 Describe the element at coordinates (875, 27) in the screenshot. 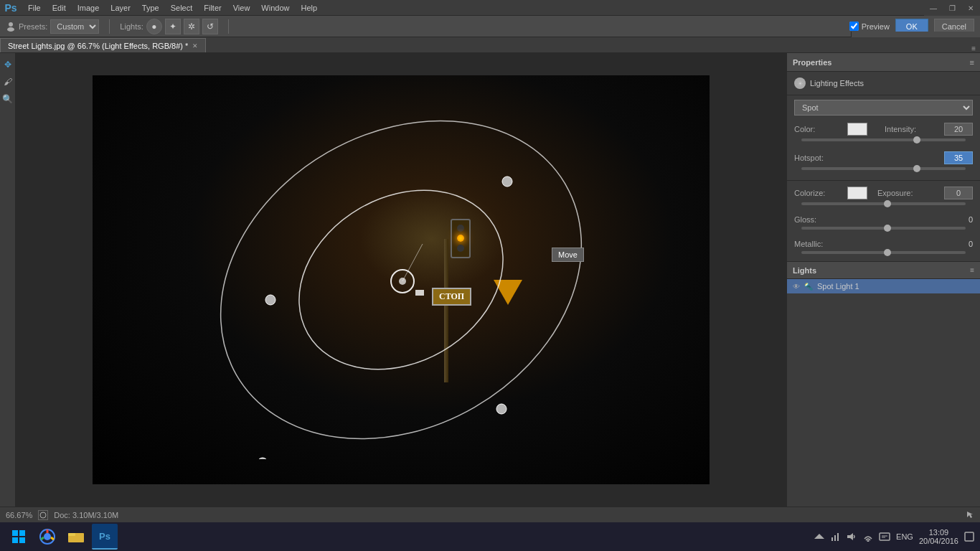

I see `preview-label: Preview` at that location.